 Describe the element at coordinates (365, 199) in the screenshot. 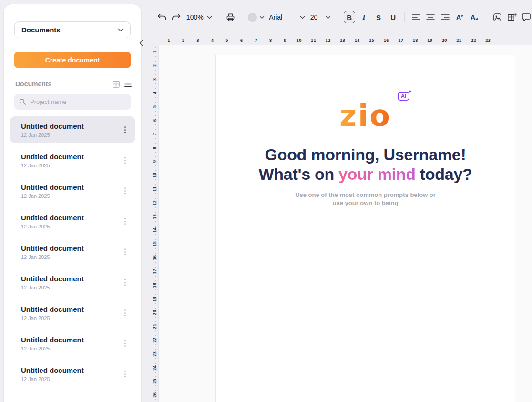

I see `greeting-subtitle: Use one of the most common prompts below…` at that location.